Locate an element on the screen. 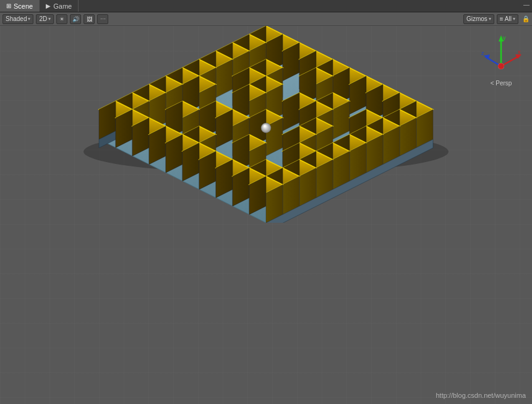  shading-dropdown: Shaded is located at coordinates (18, 19).